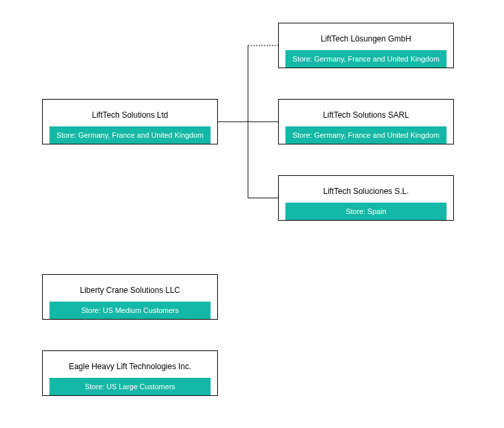 This screenshot has width=504, height=428. What do you see at coordinates (366, 114) in the screenshot?
I see `org-node-title: LiftTech Solutions SARL` at bounding box center [366, 114].